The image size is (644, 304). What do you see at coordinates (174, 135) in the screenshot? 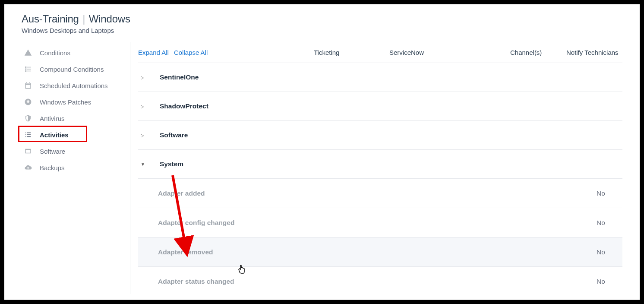
I see `section-name: Software` at bounding box center [174, 135].